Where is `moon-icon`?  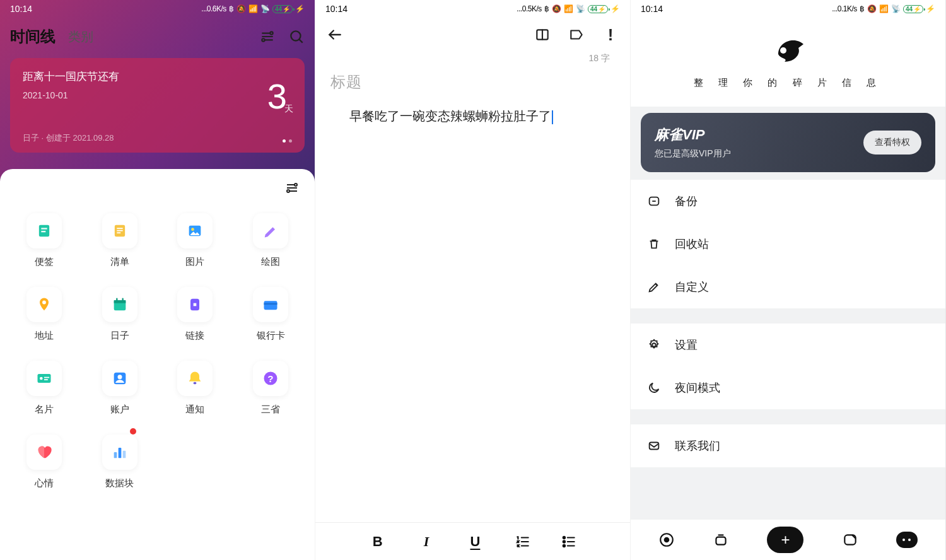
moon-icon is located at coordinates (654, 388).